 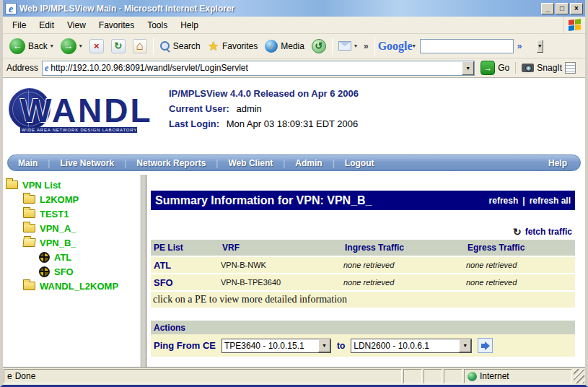 What do you see at coordinates (293, 124) in the screenshot?
I see `last-login-value: Mon Apr 03 18:09:31 EDT 2006` at bounding box center [293, 124].